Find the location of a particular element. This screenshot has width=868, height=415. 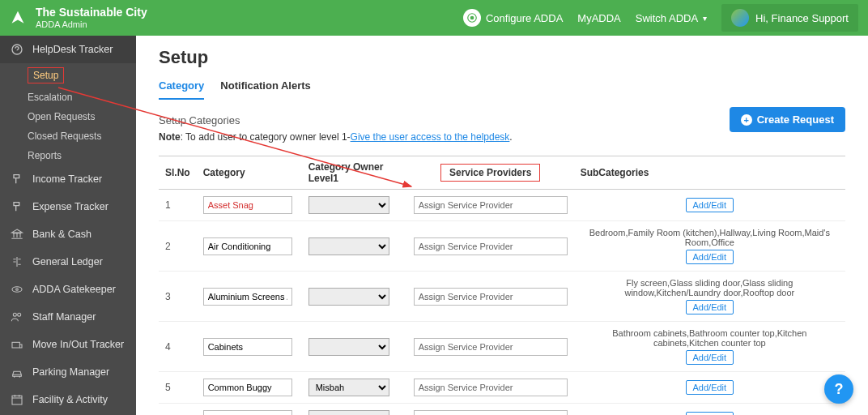

create-request-button: + Create Request is located at coordinates (787, 120).